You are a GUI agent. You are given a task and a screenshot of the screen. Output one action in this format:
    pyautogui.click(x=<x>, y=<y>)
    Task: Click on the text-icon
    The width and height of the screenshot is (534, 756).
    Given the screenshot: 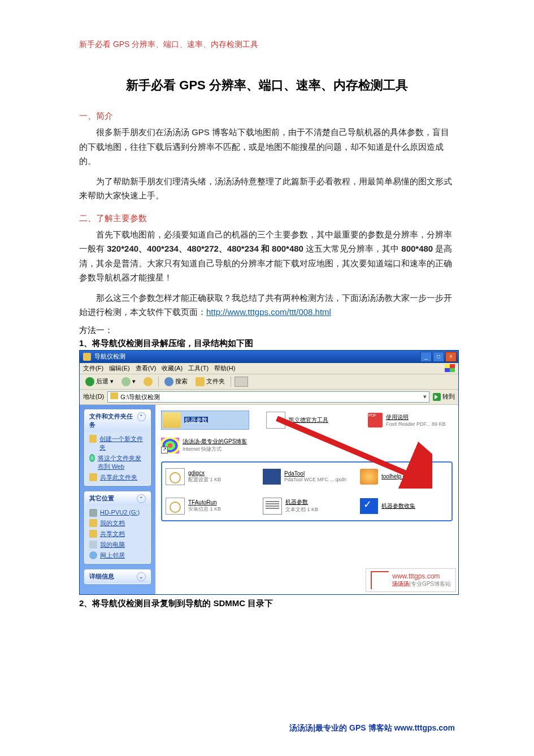 What is the action you would take?
    pyautogui.click(x=272, y=506)
    